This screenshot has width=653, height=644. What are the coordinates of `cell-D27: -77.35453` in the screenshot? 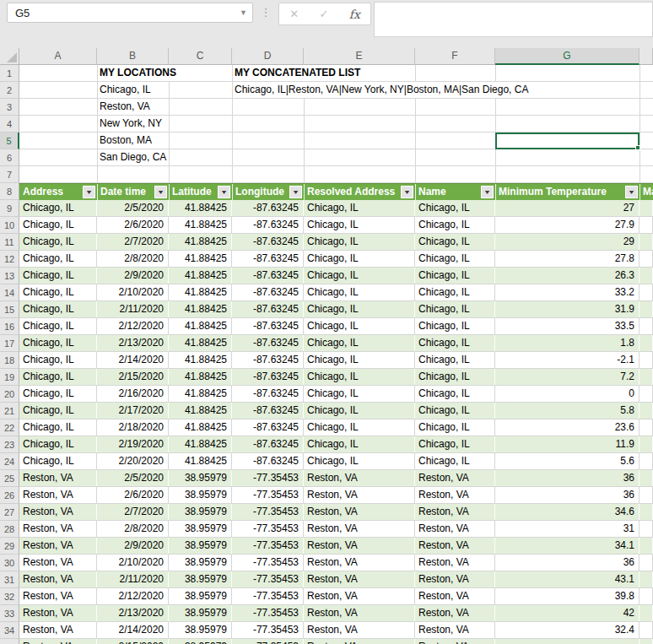 It's located at (268, 511).